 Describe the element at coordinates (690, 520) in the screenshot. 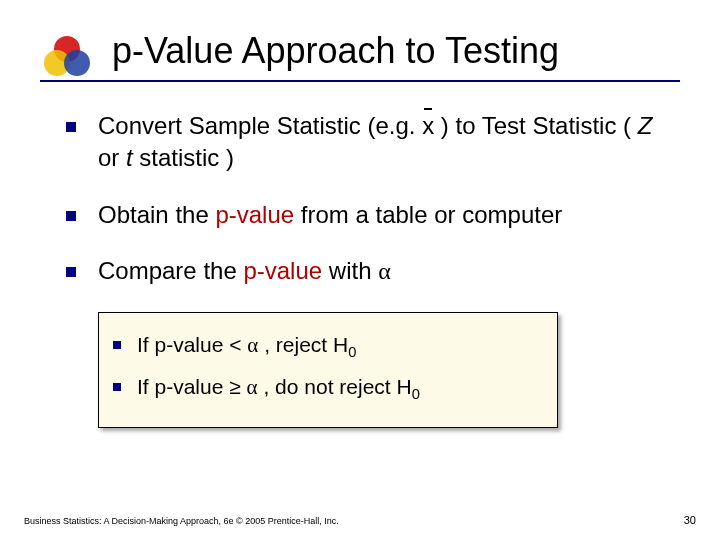

I see `slide-number: 30` at that location.